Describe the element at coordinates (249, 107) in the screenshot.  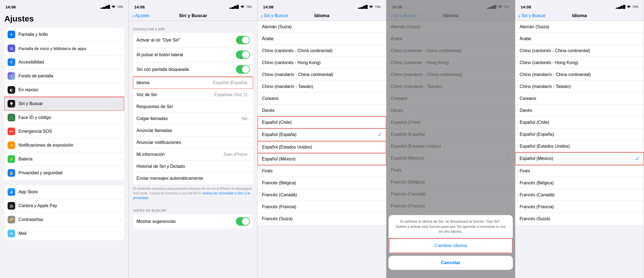
I see `chevron-respuestas: ›` at that location.